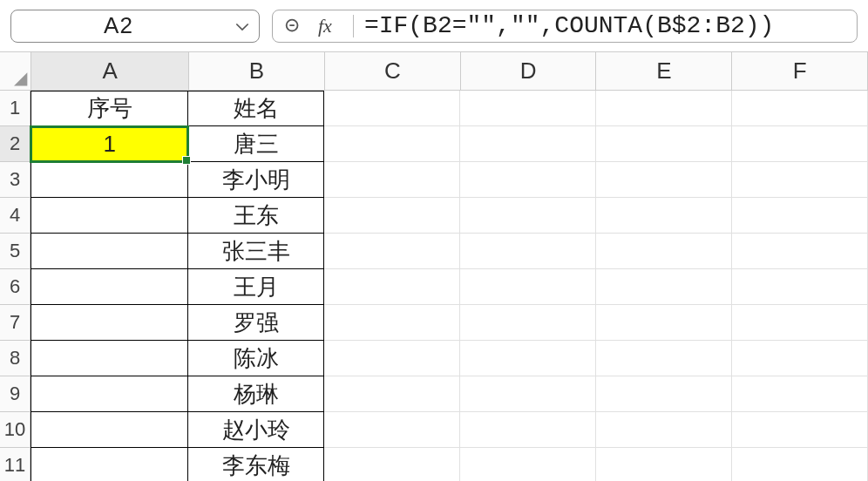  Describe the element at coordinates (800, 180) in the screenshot. I see `cell-F3` at that location.